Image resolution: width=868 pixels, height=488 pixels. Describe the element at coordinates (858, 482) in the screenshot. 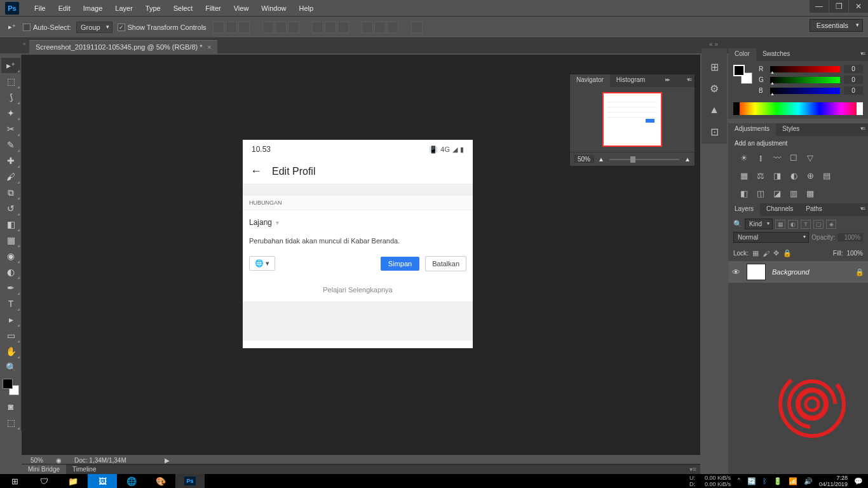

I see `notification-icon: 💬` at that location.